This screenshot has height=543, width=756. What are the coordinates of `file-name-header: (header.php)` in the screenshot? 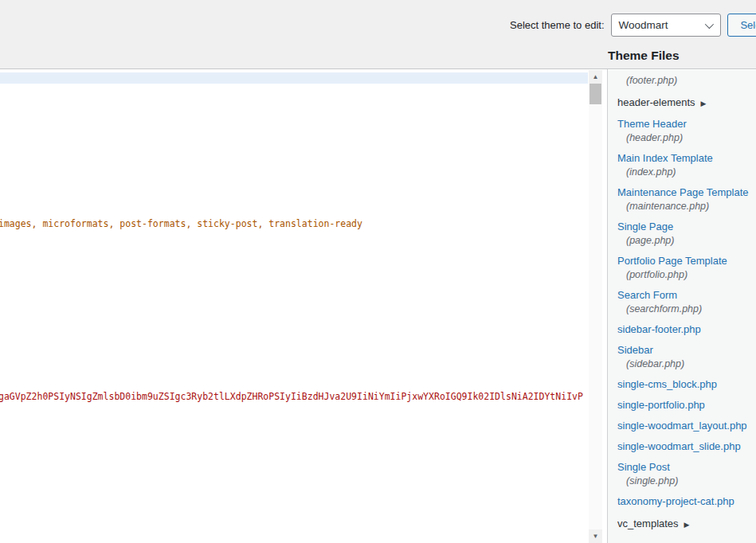 It's located at (687, 139).